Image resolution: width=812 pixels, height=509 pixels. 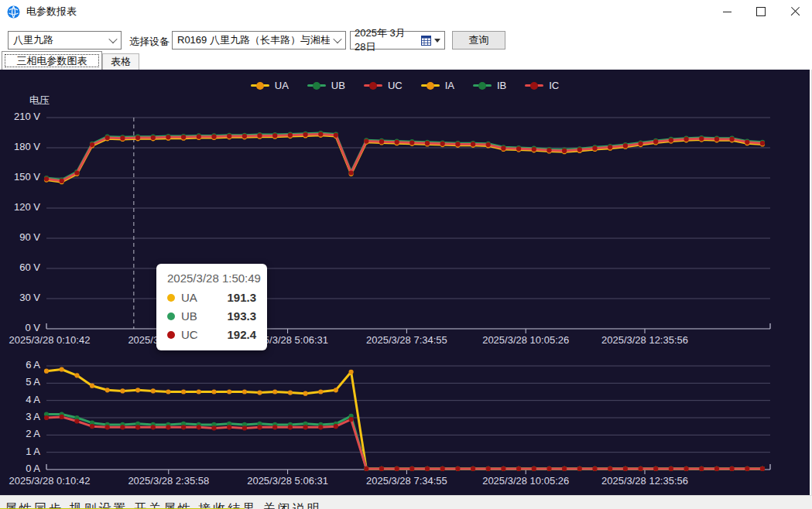 I want to click on date-picker: 2025年 3月28日, so click(x=398, y=40).